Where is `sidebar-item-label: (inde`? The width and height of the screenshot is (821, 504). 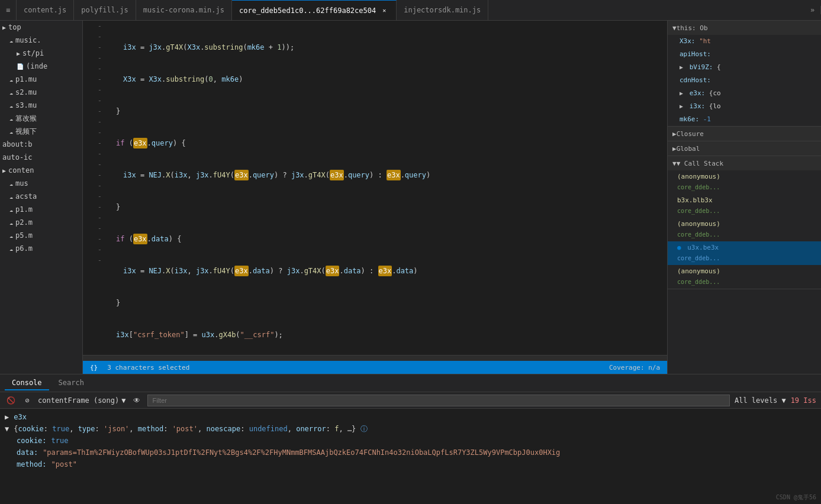 sidebar-item-label: (inde is located at coordinates (37, 66).